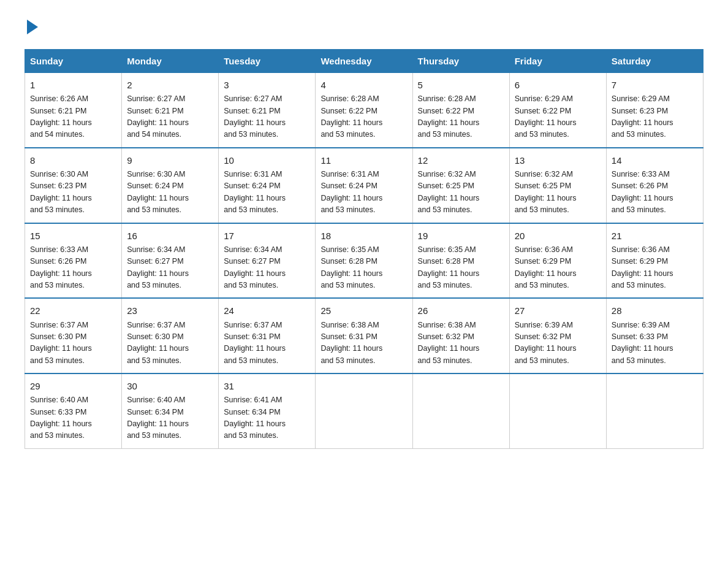 The image size is (728, 563). I want to click on day-number: 18, so click(364, 236).